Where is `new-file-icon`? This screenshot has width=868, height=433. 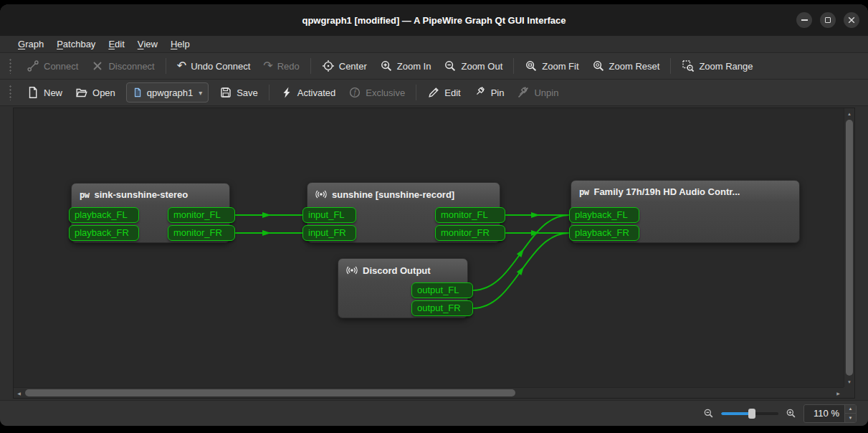 new-file-icon is located at coordinates (33, 92).